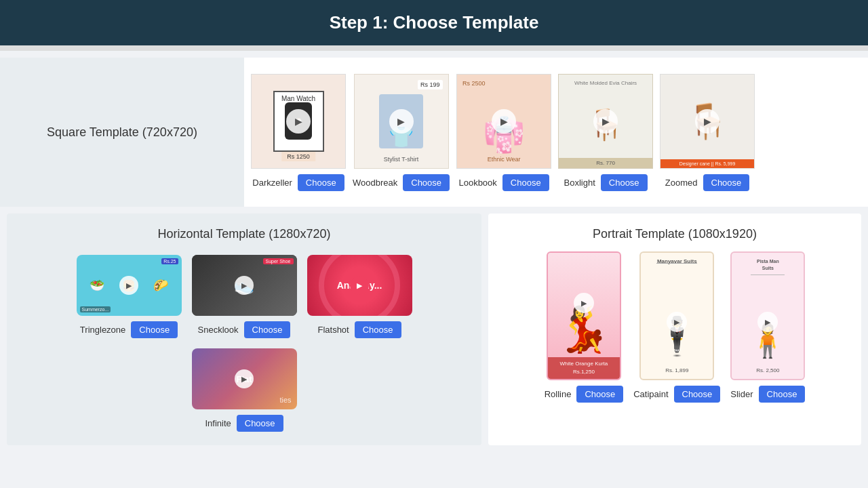  Describe the element at coordinates (768, 322) in the screenshot. I see `slider-play: ▶` at that location.